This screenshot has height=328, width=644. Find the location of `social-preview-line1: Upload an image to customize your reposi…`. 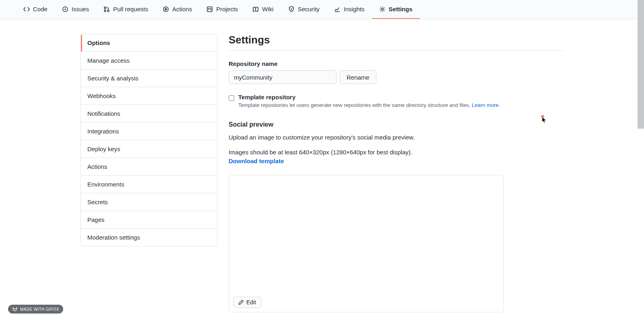

social-preview-line1: Upload an image to customize your reposi… is located at coordinates (396, 137).